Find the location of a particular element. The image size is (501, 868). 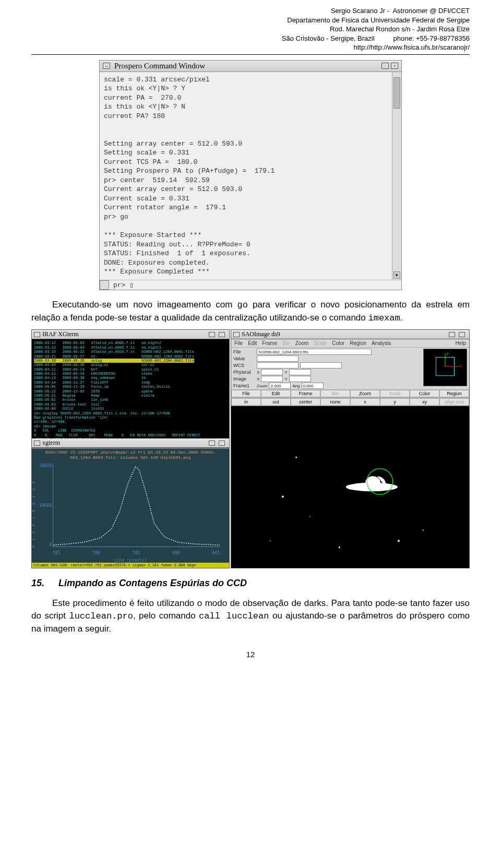

menu-zoom: Zoom is located at coordinates (302, 343).